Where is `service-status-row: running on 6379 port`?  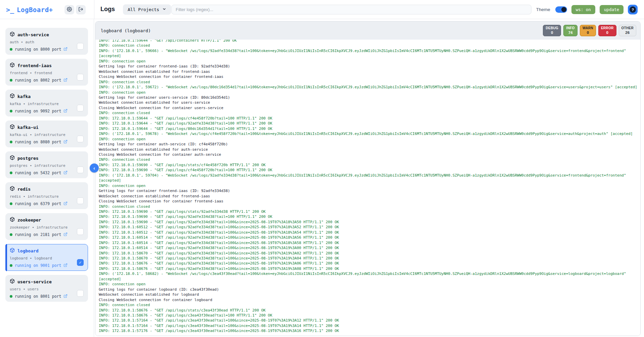 service-status-row: running on 6379 port is located at coordinates (47, 204).